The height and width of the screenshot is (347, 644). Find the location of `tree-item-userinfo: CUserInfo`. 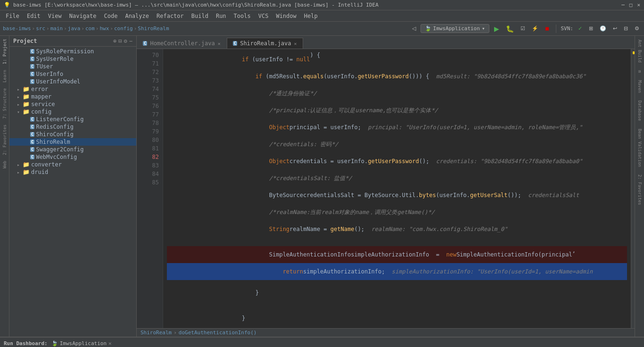

tree-item-userinfo: CUserInfo is located at coordinates (73, 74).